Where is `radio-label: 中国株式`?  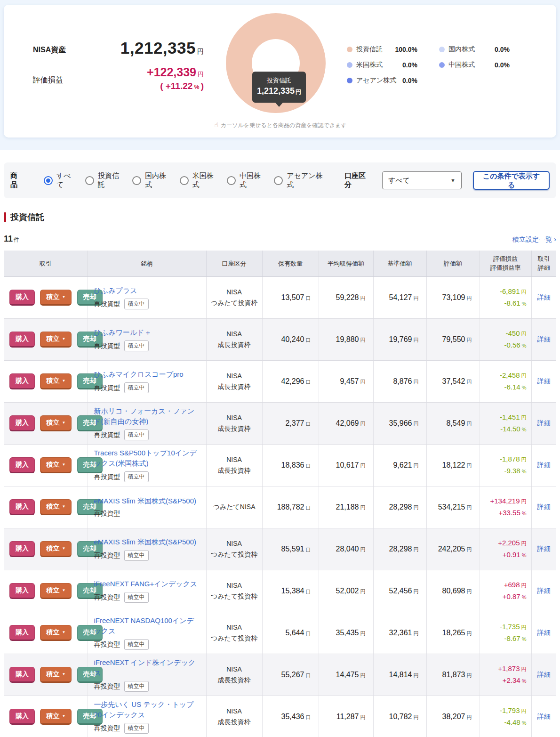 radio-label: 中国株式 is located at coordinates (251, 180).